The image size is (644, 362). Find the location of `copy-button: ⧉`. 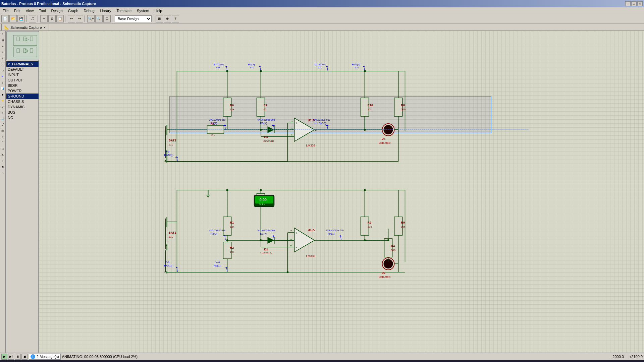

copy-button: ⧉ is located at coordinates (52, 19).